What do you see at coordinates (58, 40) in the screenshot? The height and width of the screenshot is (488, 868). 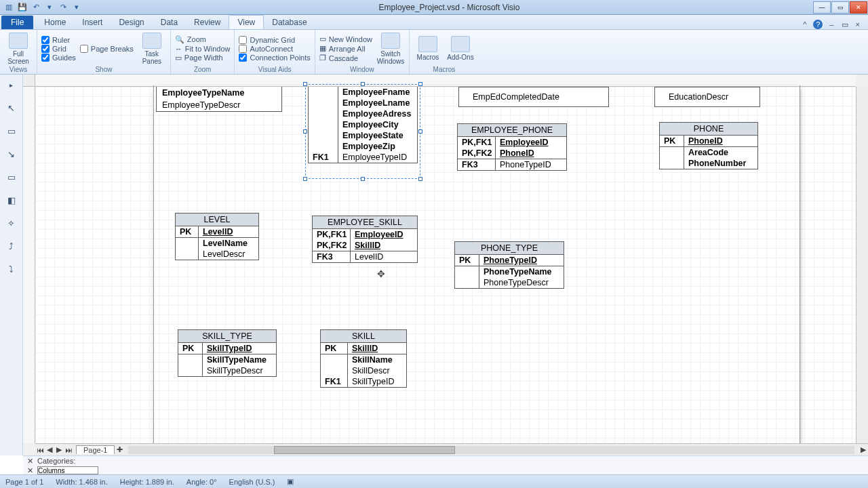 I see `ruler-toggle: Ruler` at bounding box center [58, 40].